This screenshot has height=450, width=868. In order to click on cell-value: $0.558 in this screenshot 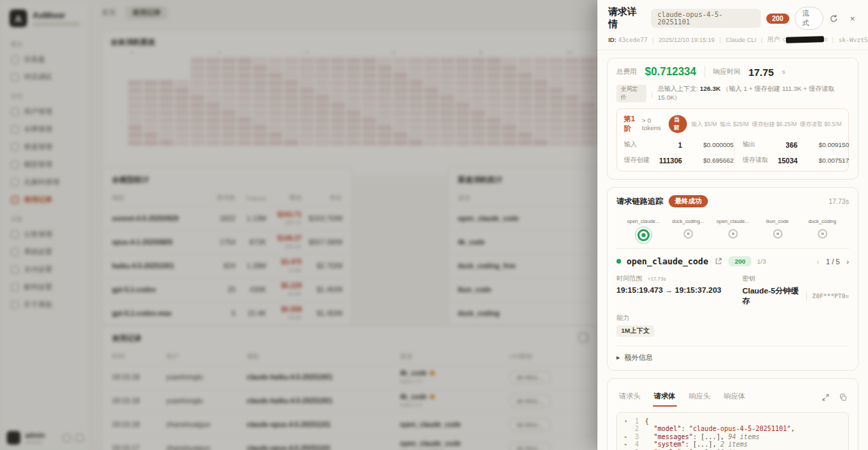, I will do `click(285, 309)`.